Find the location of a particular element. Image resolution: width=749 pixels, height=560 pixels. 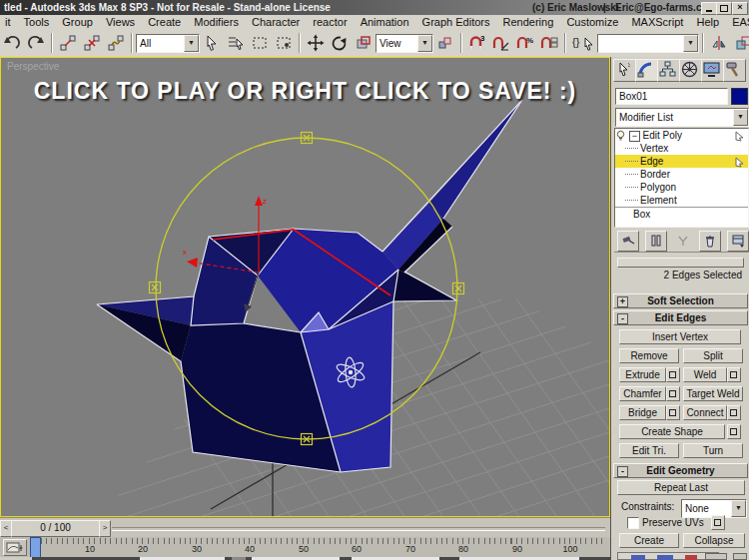

weld-settings-button is located at coordinates (734, 375).